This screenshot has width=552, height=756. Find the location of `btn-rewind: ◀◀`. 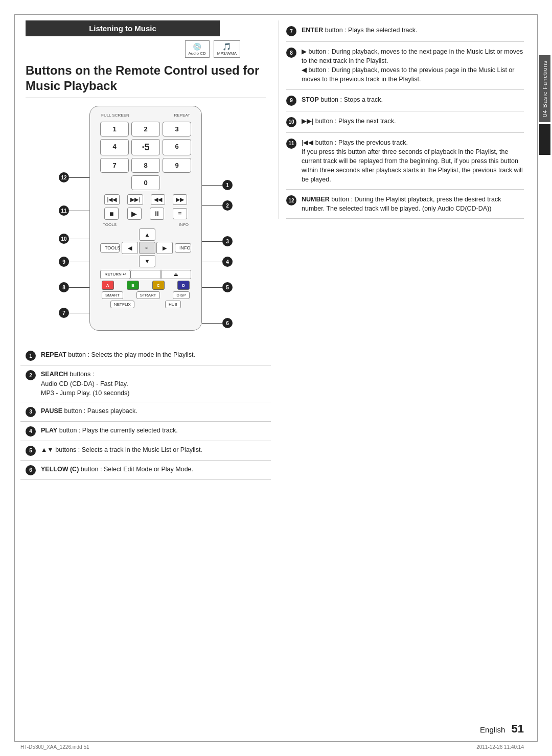

btn-rewind: ◀◀ is located at coordinates (158, 199).